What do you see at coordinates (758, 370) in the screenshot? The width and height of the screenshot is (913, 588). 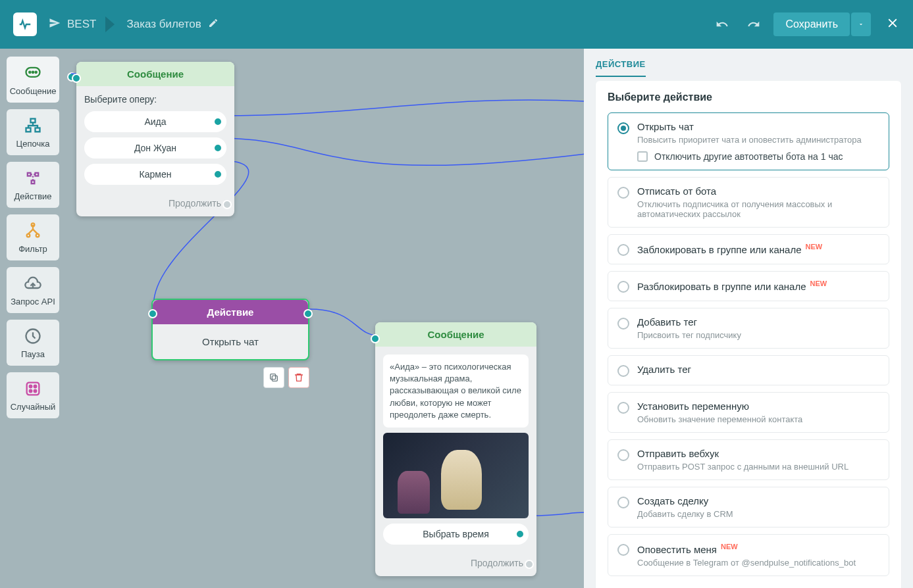 I see `radio-content: Удалить тег` at bounding box center [758, 370].